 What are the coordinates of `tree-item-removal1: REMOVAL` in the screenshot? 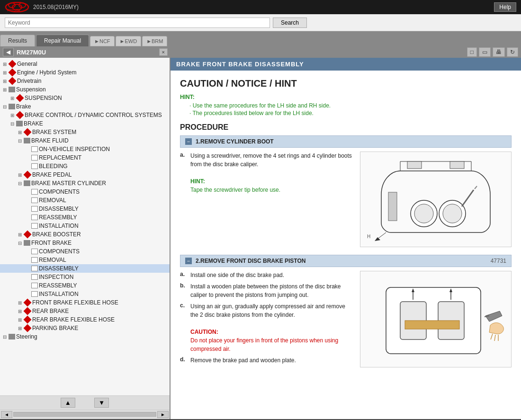 It's located at (85, 200).